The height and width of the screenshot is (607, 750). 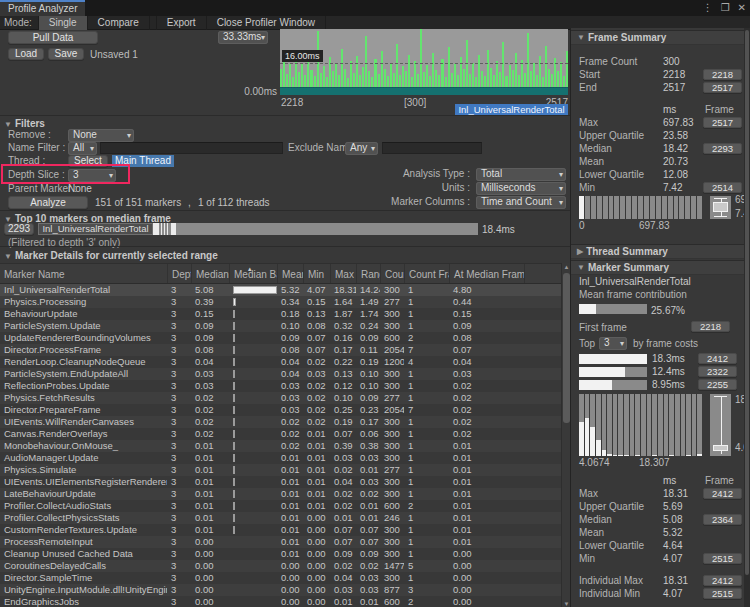 I want to click on right-panel-scrollbar, so click(x=747, y=318).